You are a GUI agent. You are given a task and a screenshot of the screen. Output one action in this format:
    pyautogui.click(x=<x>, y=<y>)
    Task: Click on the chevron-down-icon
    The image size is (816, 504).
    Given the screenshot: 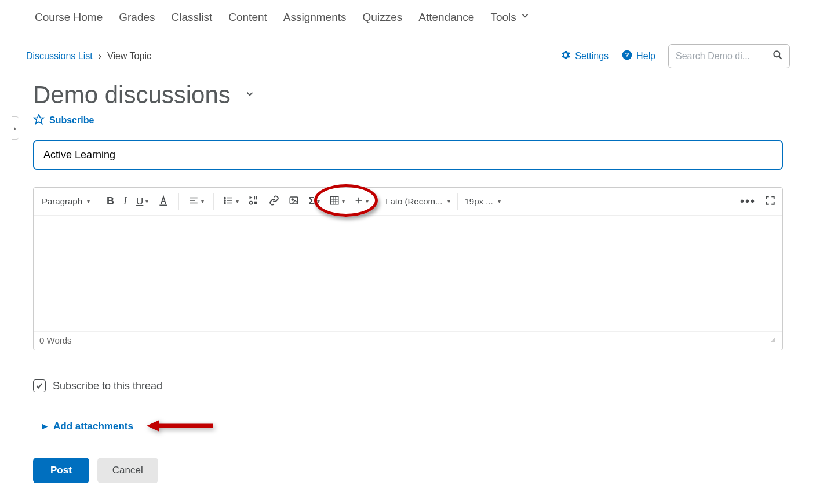 What is the action you would take?
    pyautogui.click(x=525, y=17)
    